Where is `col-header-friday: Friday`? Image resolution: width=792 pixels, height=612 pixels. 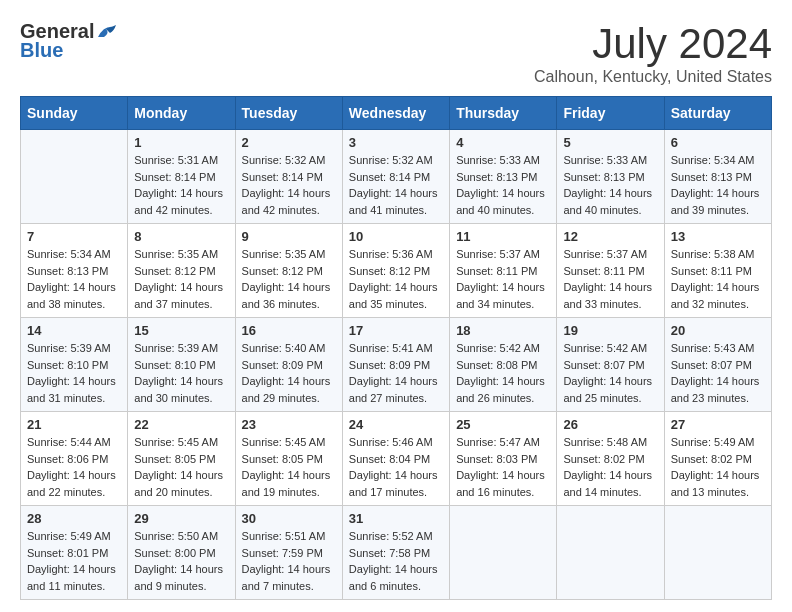 col-header-friday: Friday is located at coordinates (610, 114).